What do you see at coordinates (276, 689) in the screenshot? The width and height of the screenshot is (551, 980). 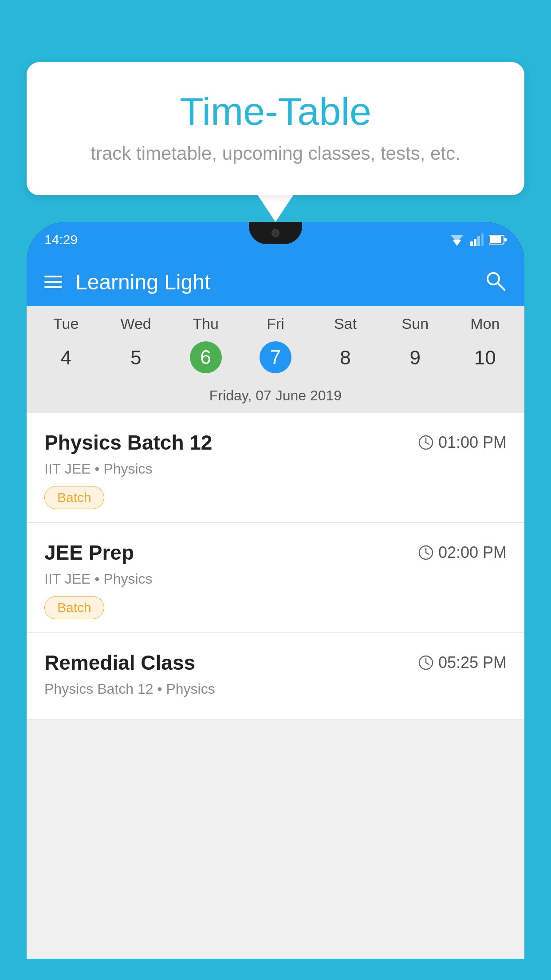 I see `event-subtitle-3: Physics Batch 12 • Physics` at bounding box center [276, 689].